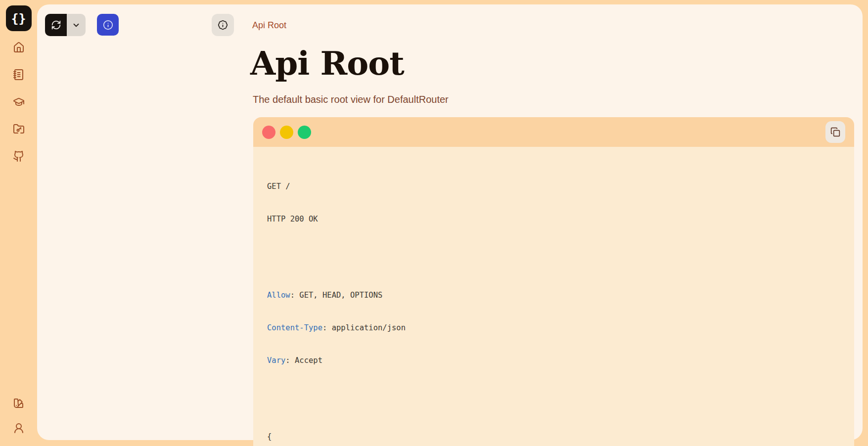  I want to click on breadcrumb: Api Root, so click(269, 26).